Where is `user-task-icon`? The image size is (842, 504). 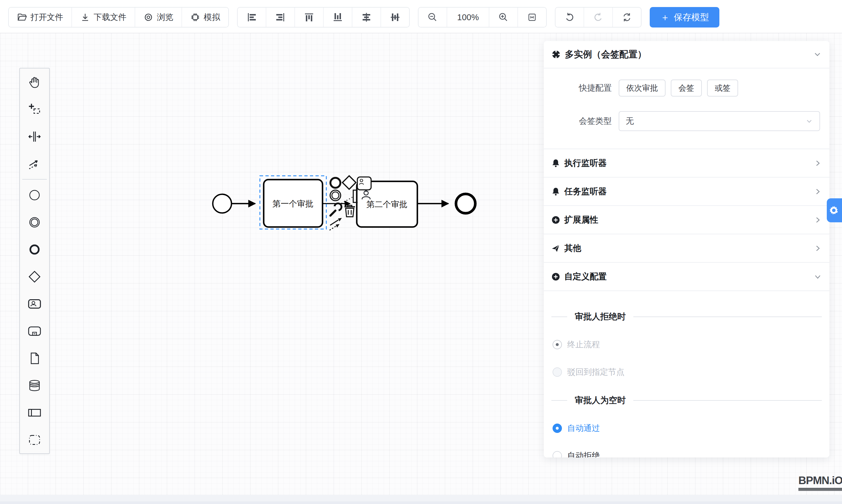
user-task-icon is located at coordinates (35, 304).